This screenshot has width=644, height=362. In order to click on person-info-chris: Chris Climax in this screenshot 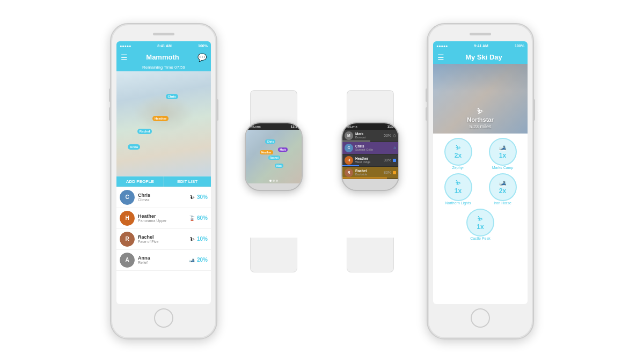, I will do `click(164, 197)`.